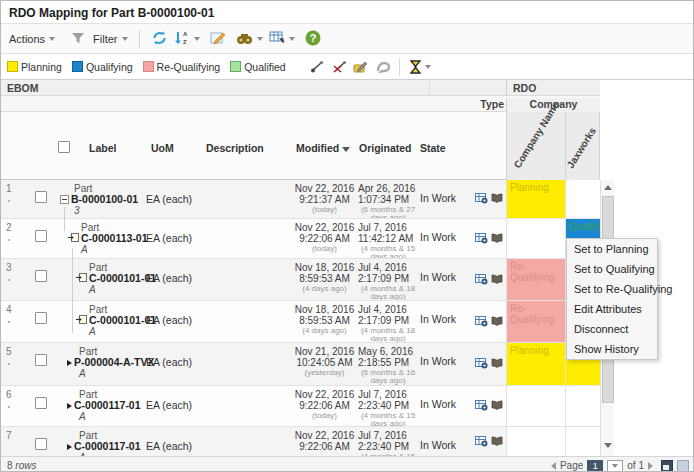  Describe the element at coordinates (612, 249) in the screenshot. I see `menu-item-set-to-planning: Set to Planning` at that location.